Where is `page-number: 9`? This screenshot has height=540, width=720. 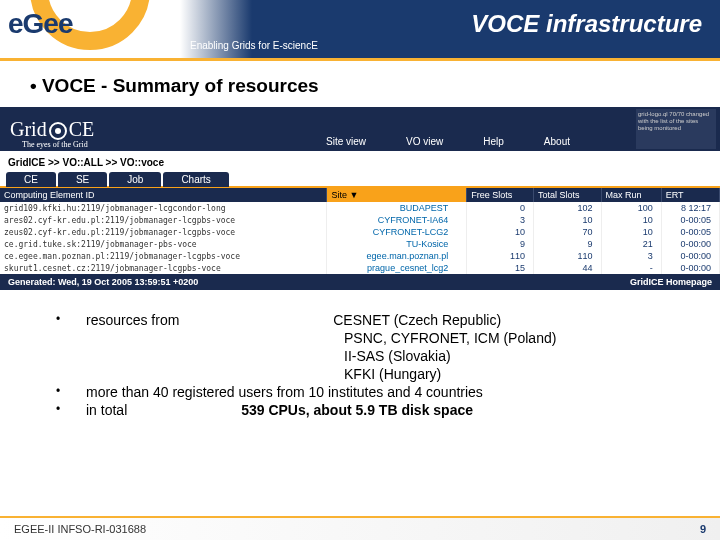
page-number: 9 is located at coordinates (703, 529).